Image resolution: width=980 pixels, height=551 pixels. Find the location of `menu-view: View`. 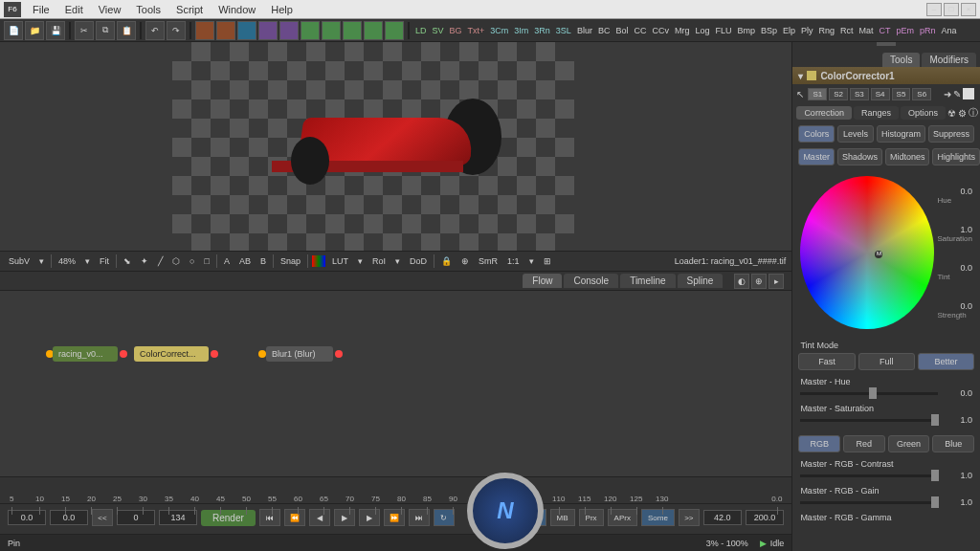

menu-view: View is located at coordinates (110, 10).